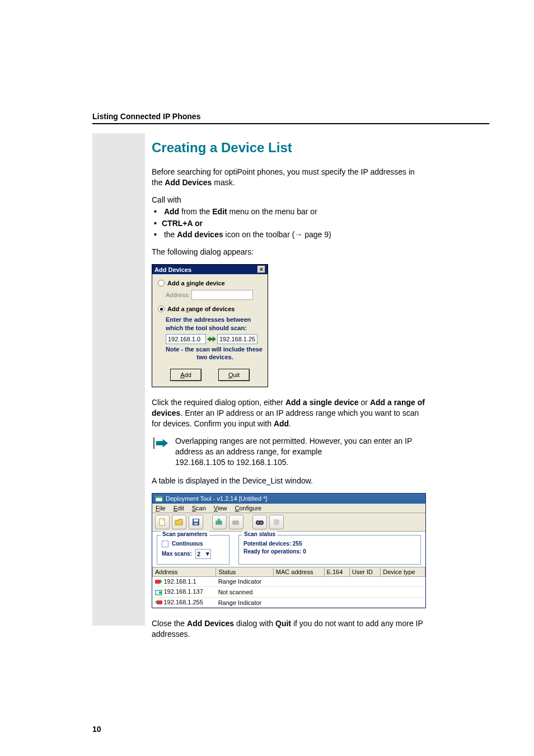 This screenshot has height=756, width=534. I want to click on note-arrow-icon, so click(161, 452).